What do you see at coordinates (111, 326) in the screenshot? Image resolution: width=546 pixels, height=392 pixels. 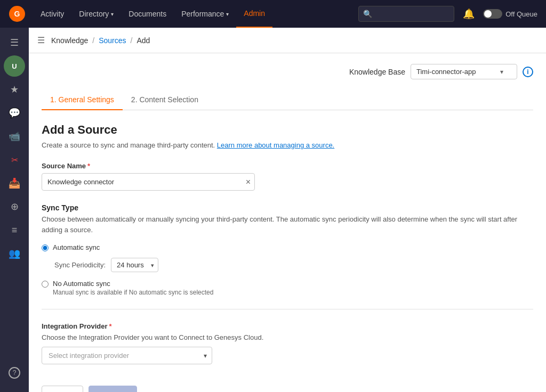 I see `required-star-integration: *` at bounding box center [111, 326].